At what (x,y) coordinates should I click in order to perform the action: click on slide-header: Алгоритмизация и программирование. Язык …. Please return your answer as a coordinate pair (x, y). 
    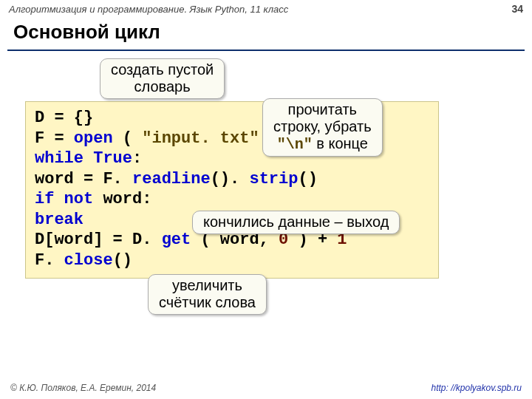
    Looking at the image, I should click on (266, 8).